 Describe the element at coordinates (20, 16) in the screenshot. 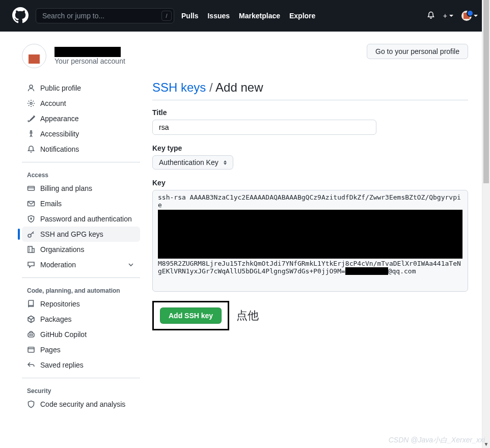

I see `github-logo` at that location.